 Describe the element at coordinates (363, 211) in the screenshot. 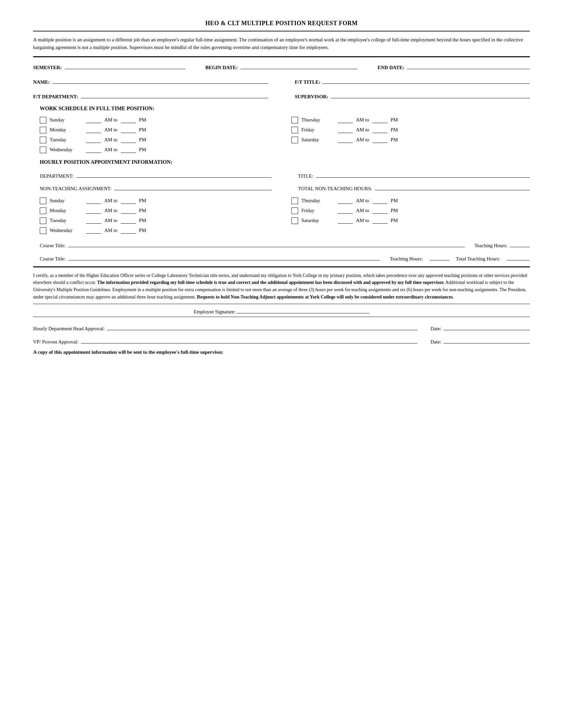

I see `h-friday-am-text: AM to` at that location.